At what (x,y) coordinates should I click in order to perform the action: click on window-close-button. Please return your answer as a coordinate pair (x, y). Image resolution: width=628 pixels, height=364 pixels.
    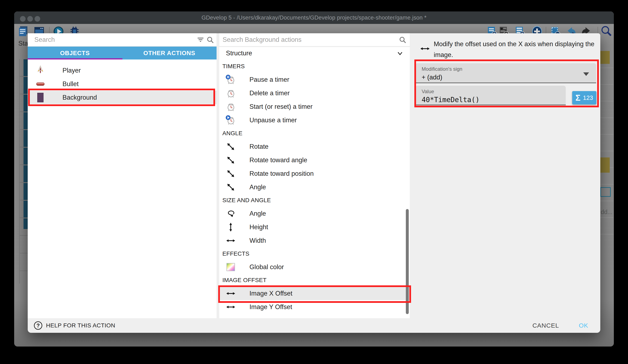
    Looking at the image, I should click on (23, 19).